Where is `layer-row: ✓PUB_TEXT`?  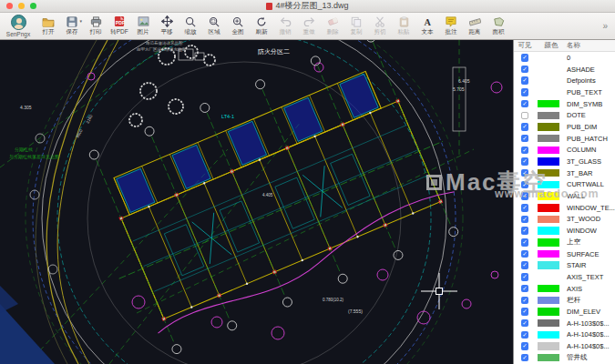 layer-row: ✓PUB_TEXT is located at coordinates (565, 93).